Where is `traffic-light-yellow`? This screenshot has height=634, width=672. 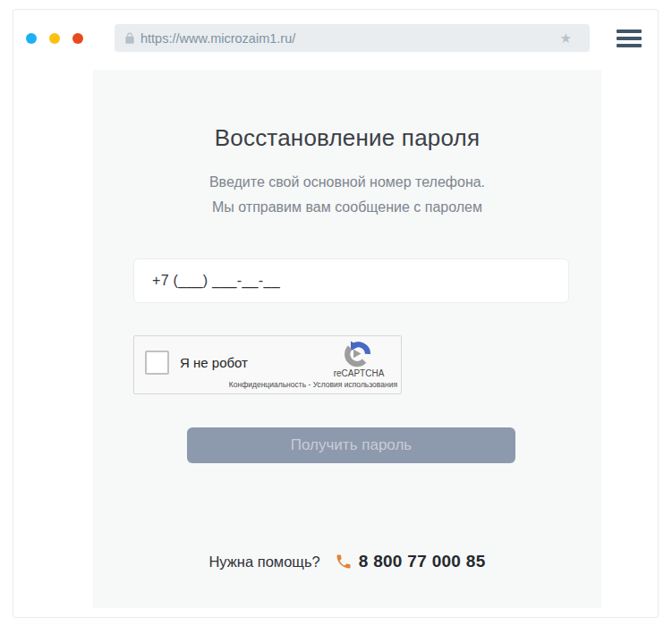
traffic-light-yellow is located at coordinates (55, 38).